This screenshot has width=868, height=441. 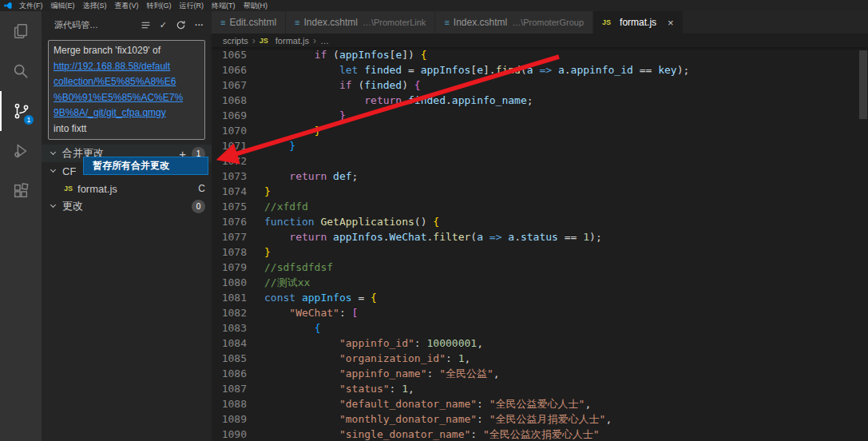 What do you see at coordinates (408, 85) in the screenshot?
I see `token: )` at bounding box center [408, 85].